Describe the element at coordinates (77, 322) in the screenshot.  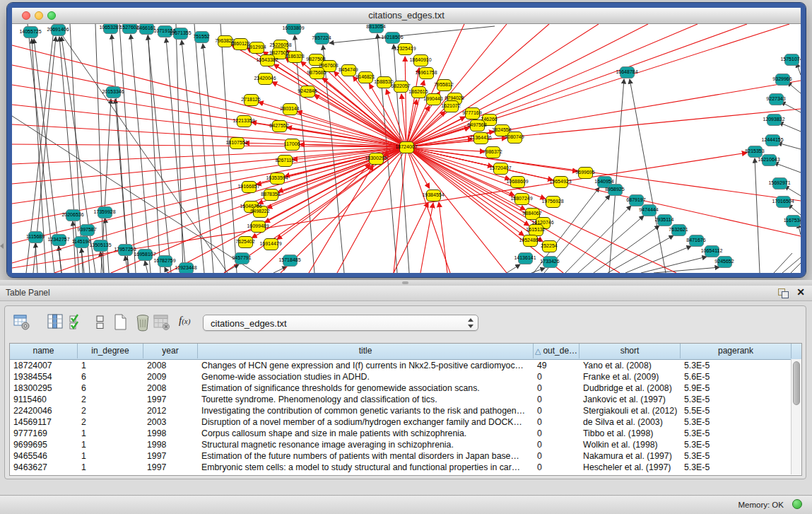
I see `select-rows-button` at that location.